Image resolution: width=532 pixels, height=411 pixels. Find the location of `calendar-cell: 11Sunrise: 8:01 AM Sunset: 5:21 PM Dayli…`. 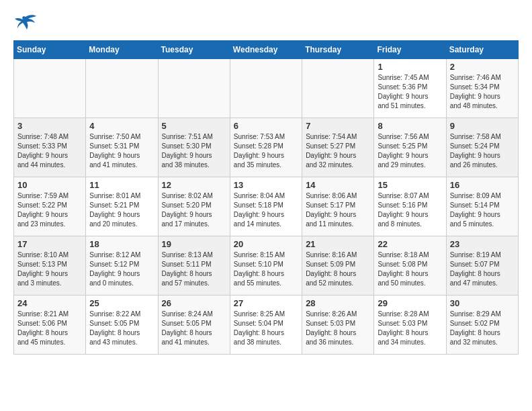

calendar-cell: 11Sunrise: 8:01 AM Sunset: 5:21 PM Dayli… is located at coordinates (122, 207).